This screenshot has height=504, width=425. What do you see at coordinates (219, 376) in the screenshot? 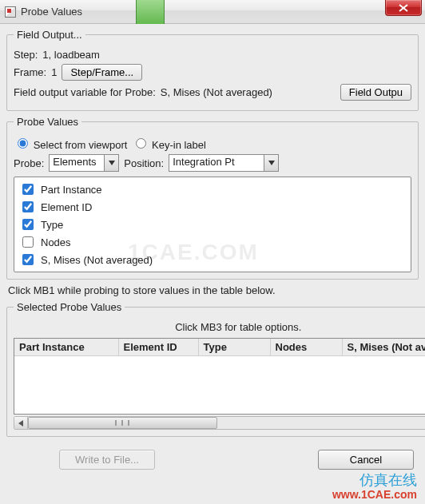
I see `results-table: Part Instance Element ID Type Nodes S, M…` at bounding box center [219, 376].